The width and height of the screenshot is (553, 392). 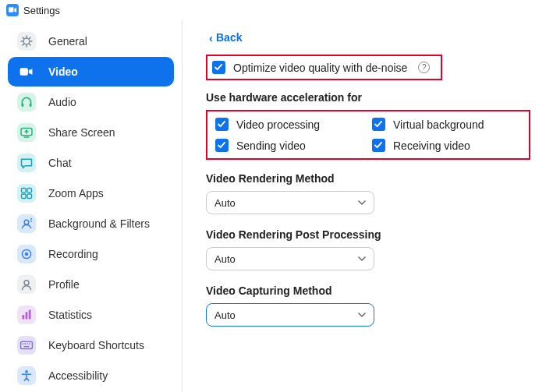 What do you see at coordinates (276, 10) in the screenshot?
I see `titlebar: Settings` at bounding box center [276, 10].